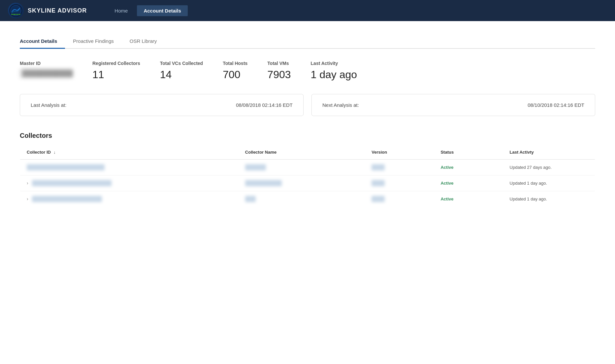  What do you see at coordinates (181, 71) in the screenshot?
I see `stat-total-vcs: Total VCs Collected 14` at bounding box center [181, 71].